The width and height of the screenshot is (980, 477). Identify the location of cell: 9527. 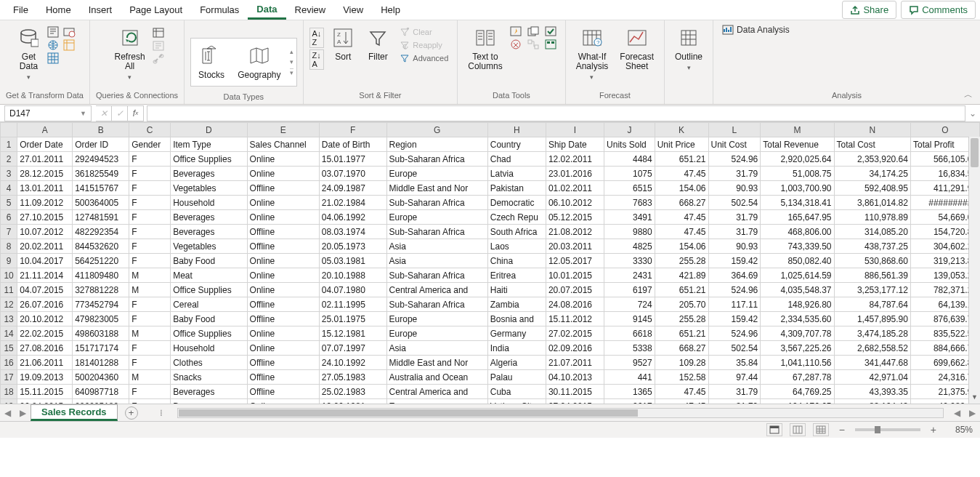
(630, 363).